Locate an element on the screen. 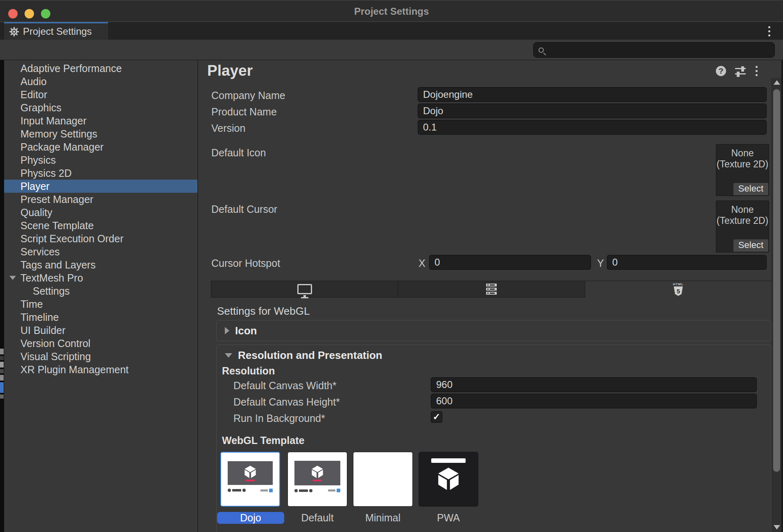 This screenshot has height=532, width=783. product-name-label: Product Name is located at coordinates (244, 112).